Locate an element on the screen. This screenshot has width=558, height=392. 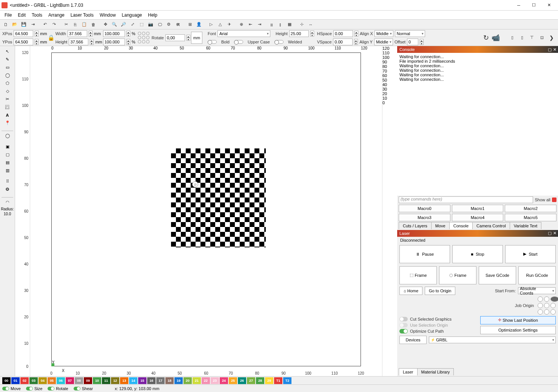
zoom-in-icon: 🔍 is located at coordinates (114, 25).